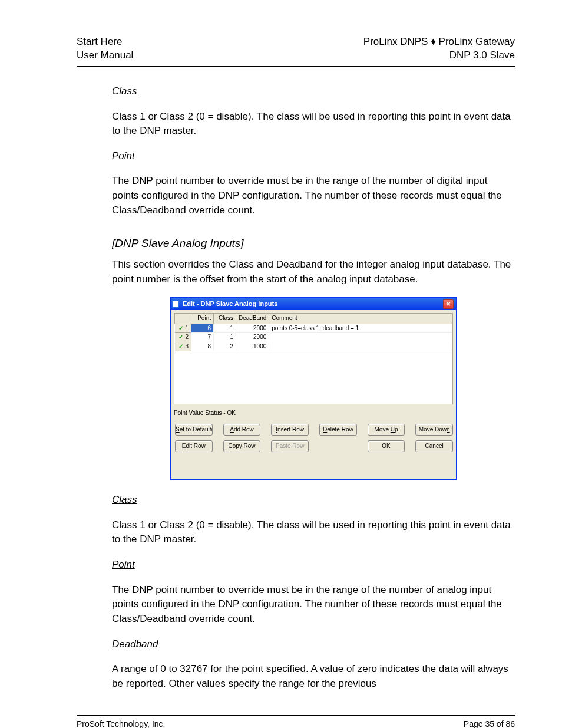 Image resolution: width=562 pixels, height=728 pixels. What do you see at coordinates (135, 644) in the screenshot?
I see `heading-deadband: Deadband` at bounding box center [135, 644].